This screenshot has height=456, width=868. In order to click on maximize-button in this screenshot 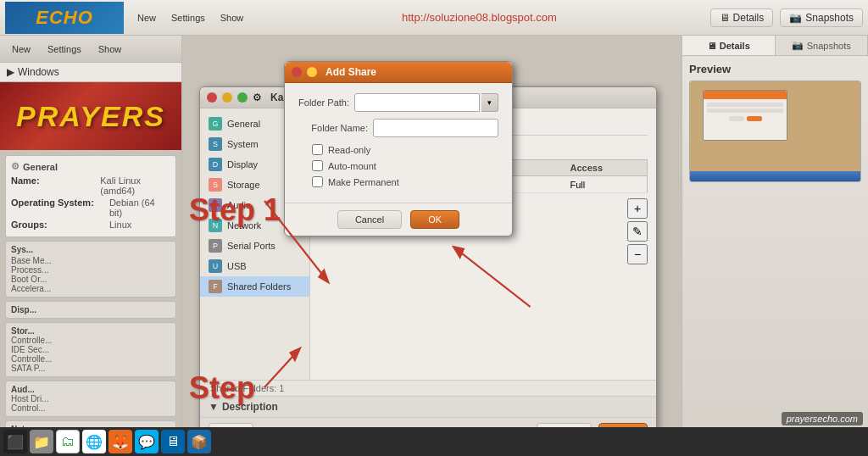, I will do `click(242, 97)`.